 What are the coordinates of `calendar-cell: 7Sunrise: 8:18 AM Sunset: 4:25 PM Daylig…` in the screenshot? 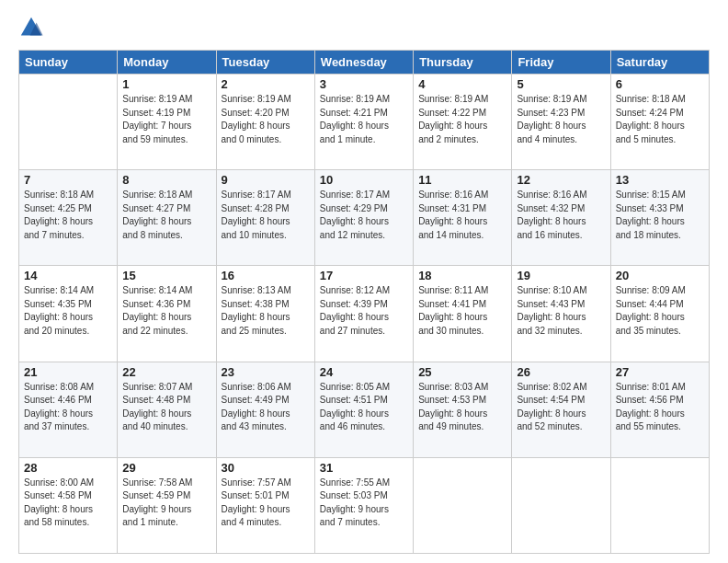 It's located at (68, 218).